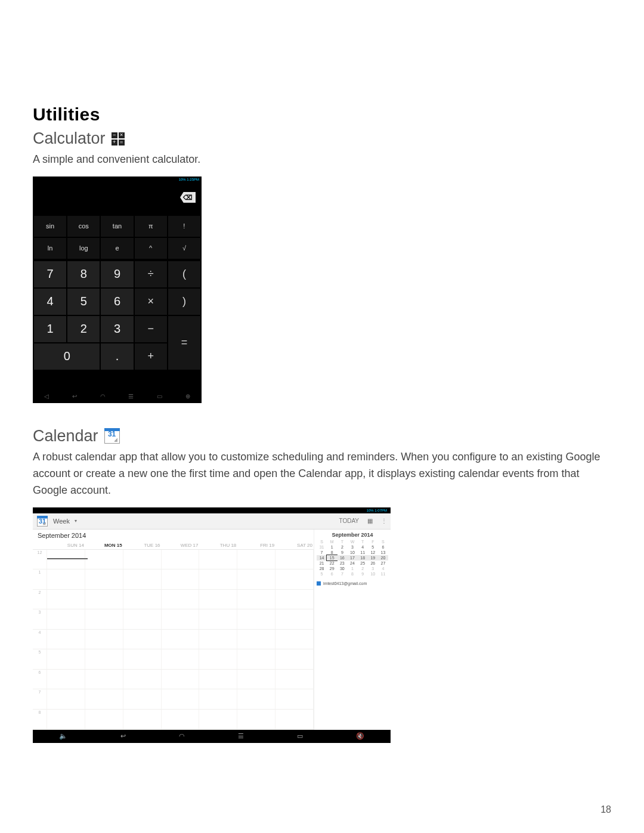 This screenshot has height=833, width=644. Describe the element at coordinates (69, 138) in the screenshot. I see `heading-calculator-text: Calculator` at that location.